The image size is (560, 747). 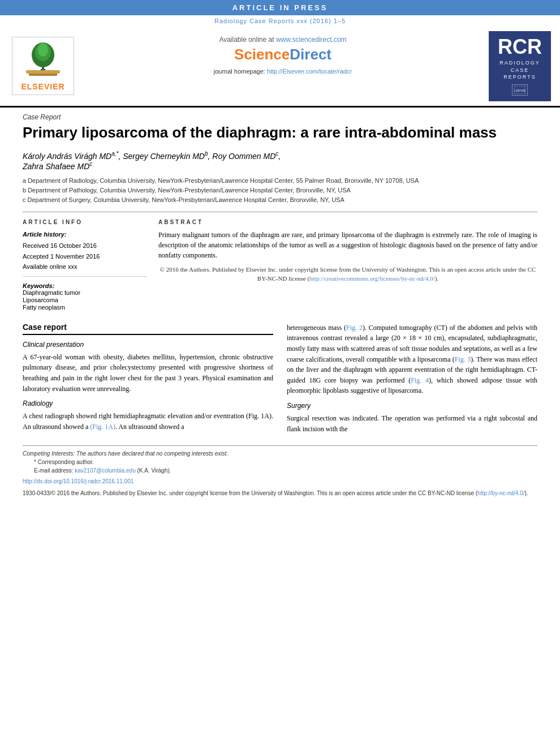 I want to click on received-date: Received 16 October 2016, so click(x=85, y=246).